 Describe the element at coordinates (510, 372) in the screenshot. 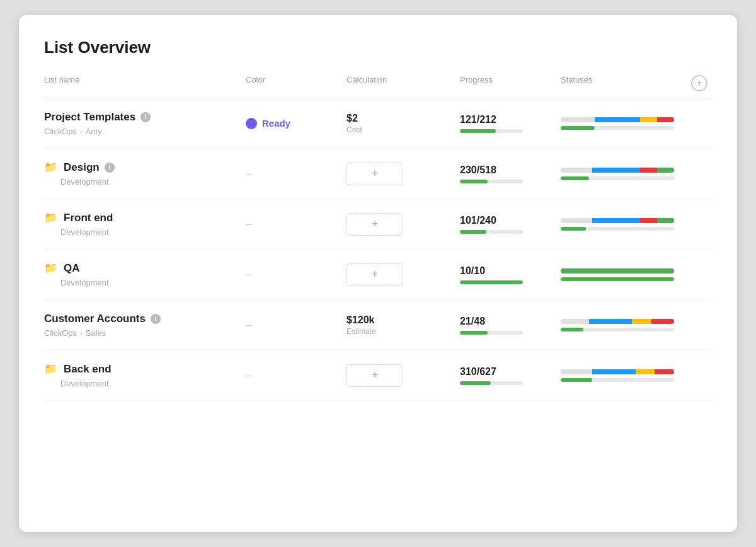

I see `progress-fraction: 310/627` at that location.